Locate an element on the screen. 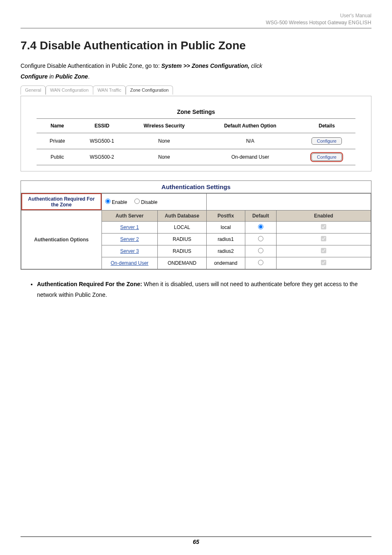 This screenshot has height=555, width=392. auth-required-row: Authentication Required For the Zone Ena… is located at coordinates (196, 201).